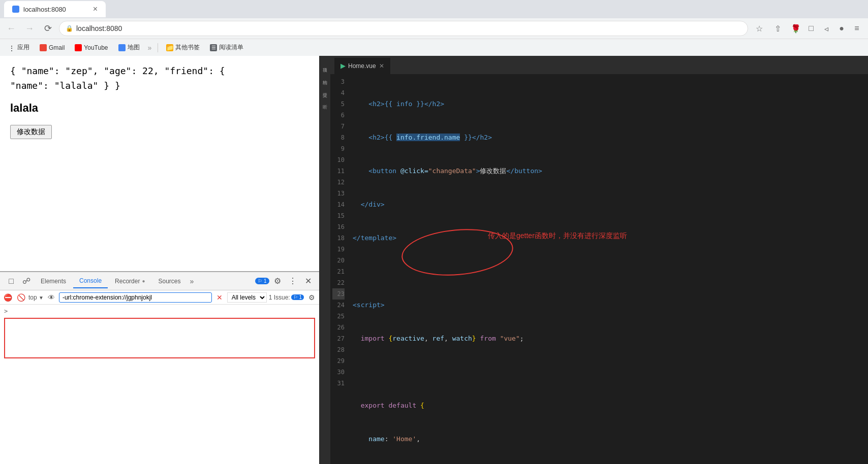 Image resolution: width=868 pixels, height=464 pixels. What do you see at coordinates (51, 297) in the screenshot?
I see `console-eye-btn: 👁` at bounding box center [51, 297].